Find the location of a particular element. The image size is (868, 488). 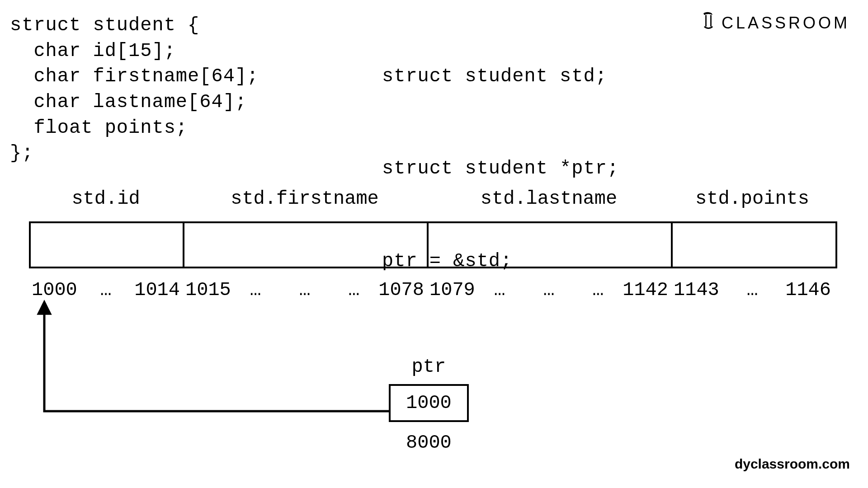

addr-end: 1142 is located at coordinates (646, 290).